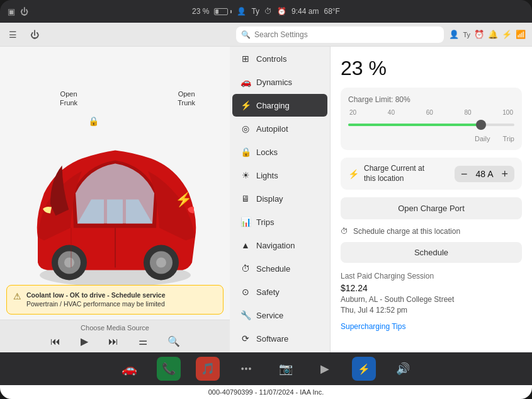 The width and height of the screenshot is (532, 399). I want to click on top-user-label: Ty, so click(467, 35).